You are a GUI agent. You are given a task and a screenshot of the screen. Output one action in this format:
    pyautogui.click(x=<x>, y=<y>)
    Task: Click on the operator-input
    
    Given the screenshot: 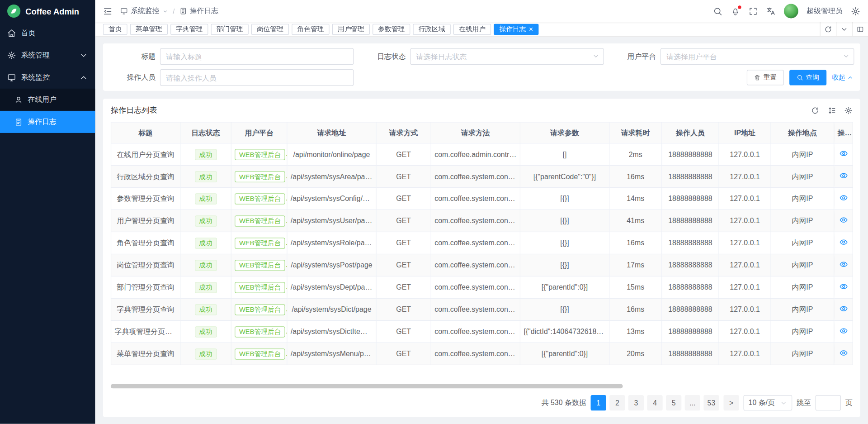 What is the action you would take?
    pyautogui.click(x=257, y=78)
    